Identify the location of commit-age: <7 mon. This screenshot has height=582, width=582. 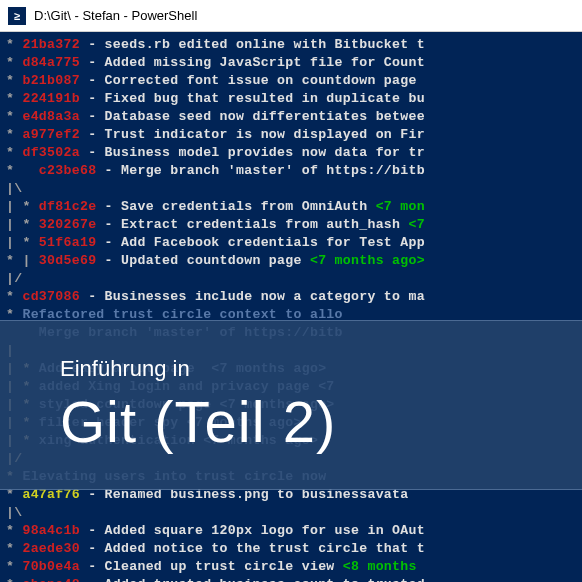
(396, 206).